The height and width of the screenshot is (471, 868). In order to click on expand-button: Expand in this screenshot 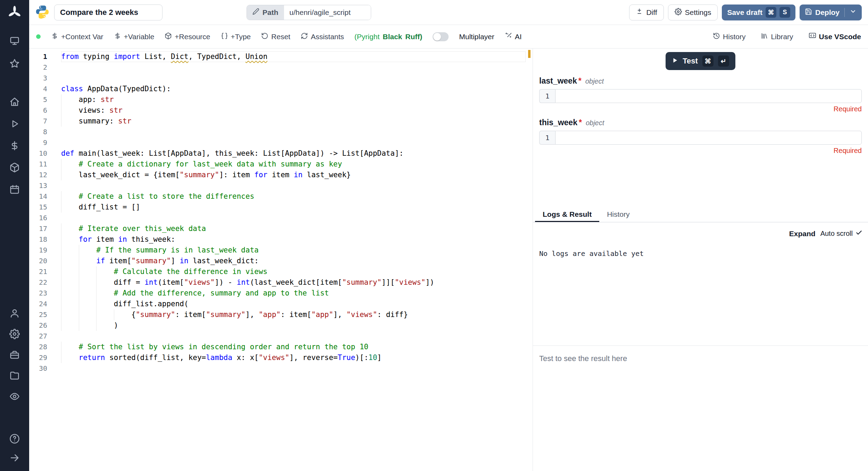, I will do `click(802, 234)`.